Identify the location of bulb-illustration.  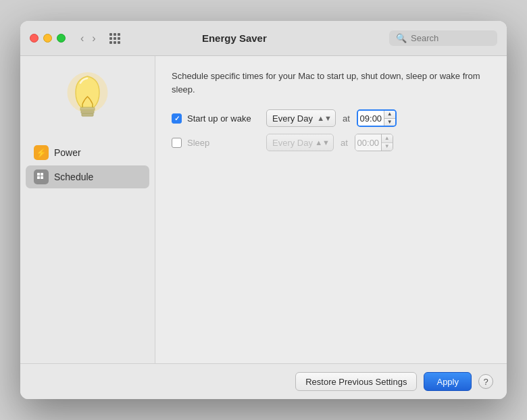
(88, 97).